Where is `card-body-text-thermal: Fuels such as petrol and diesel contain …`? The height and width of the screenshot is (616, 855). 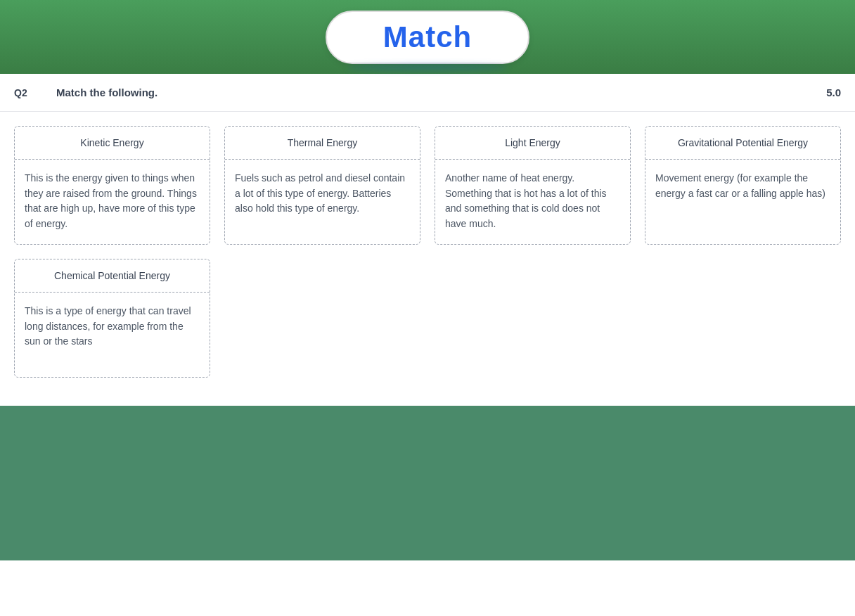
card-body-text-thermal: Fuels such as petrol and diesel contain … is located at coordinates (320, 193).